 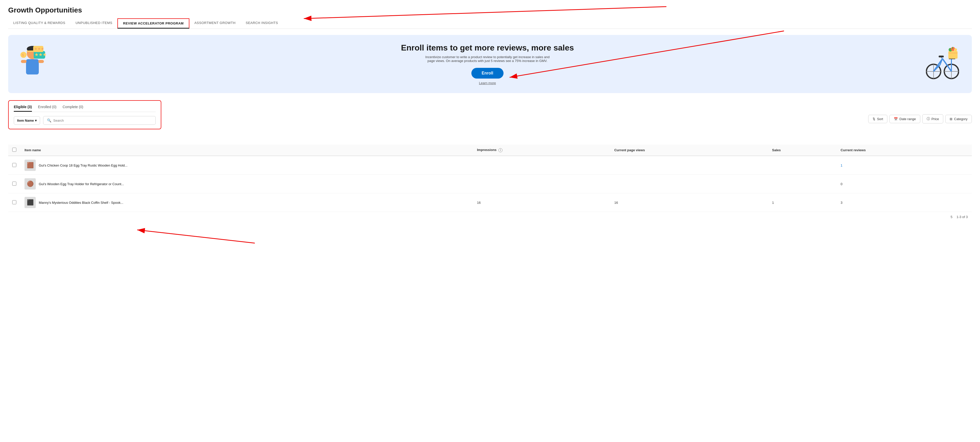 I want to click on row-item-name: ⬛ Manny's Mysterious Oddities Black Coff…, so click(x=247, y=203).